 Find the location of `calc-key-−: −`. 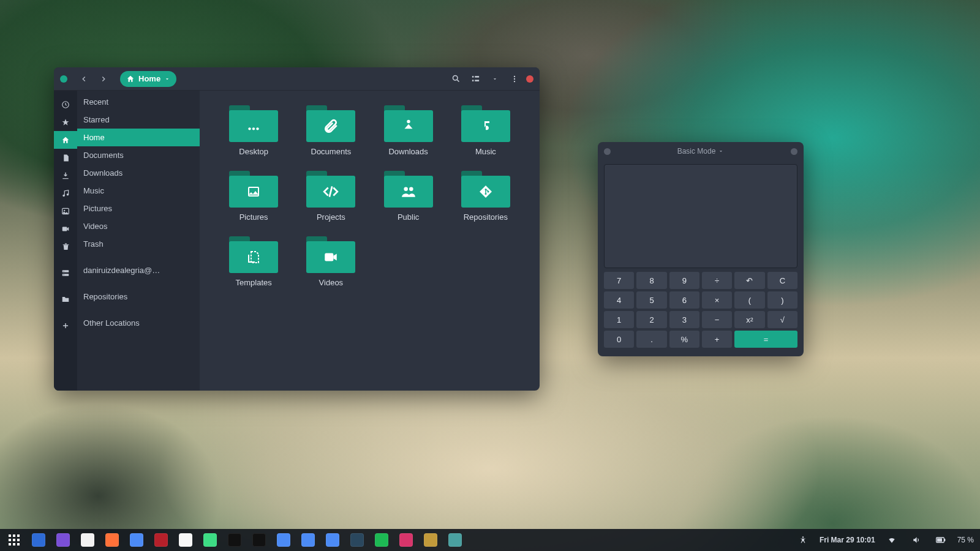

calc-key-−: − is located at coordinates (717, 320).